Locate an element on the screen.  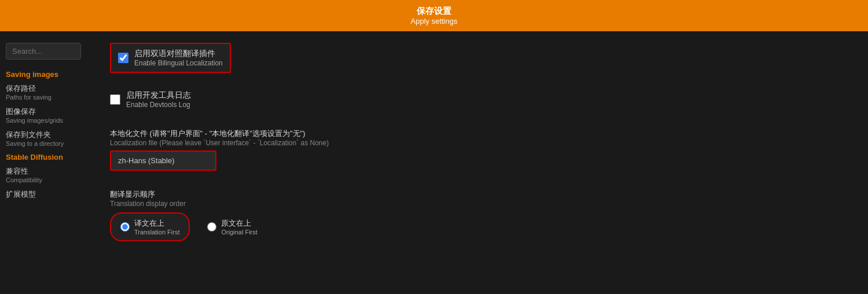
radio-translation-first is located at coordinates (125, 227).